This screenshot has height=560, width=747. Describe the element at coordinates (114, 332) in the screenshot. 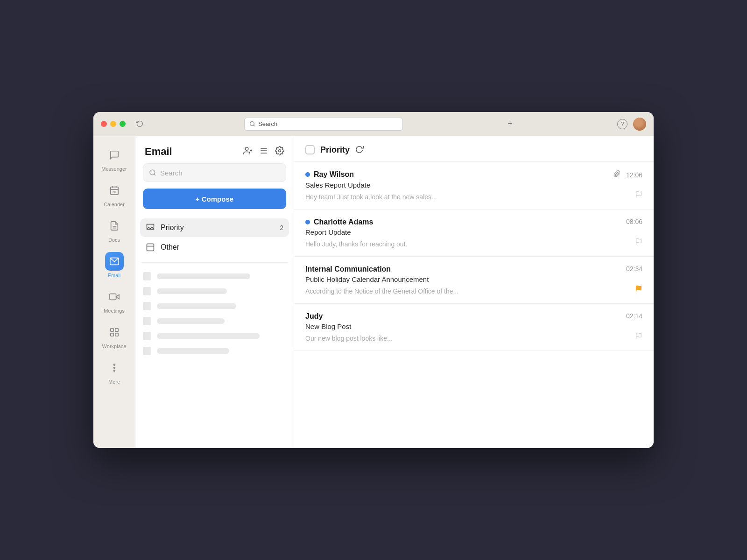

I see `workplace-icon-wrap` at that location.